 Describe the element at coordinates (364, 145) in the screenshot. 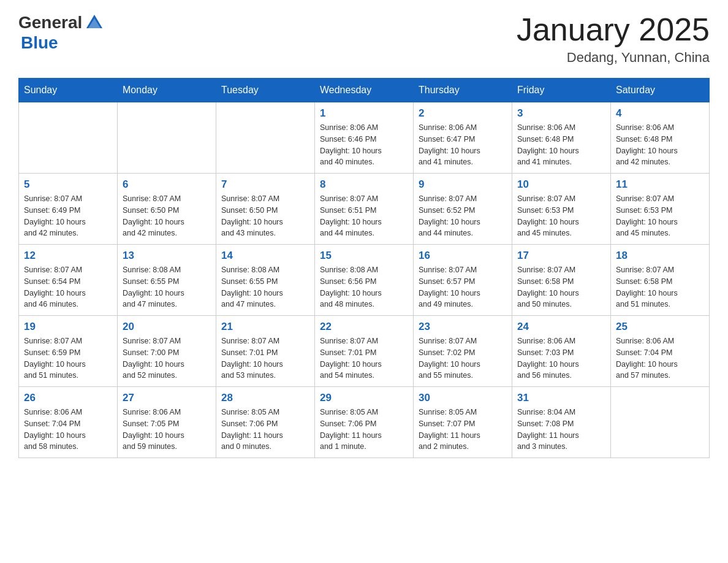

I see `day-info: Sunrise: 8:06 AMSunset: 6:46 PMDaylight:…` at that location.